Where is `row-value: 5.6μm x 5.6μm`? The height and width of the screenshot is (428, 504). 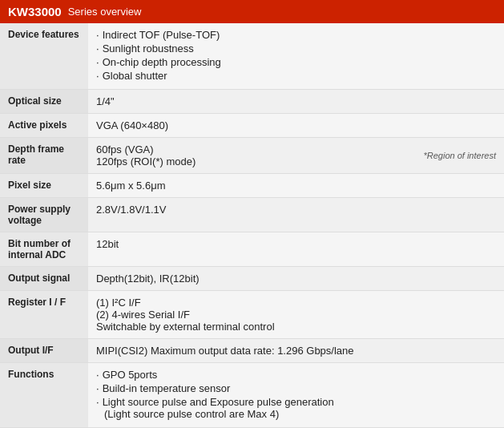 row-value: 5.6μm x 5.6μm is located at coordinates (296, 186).